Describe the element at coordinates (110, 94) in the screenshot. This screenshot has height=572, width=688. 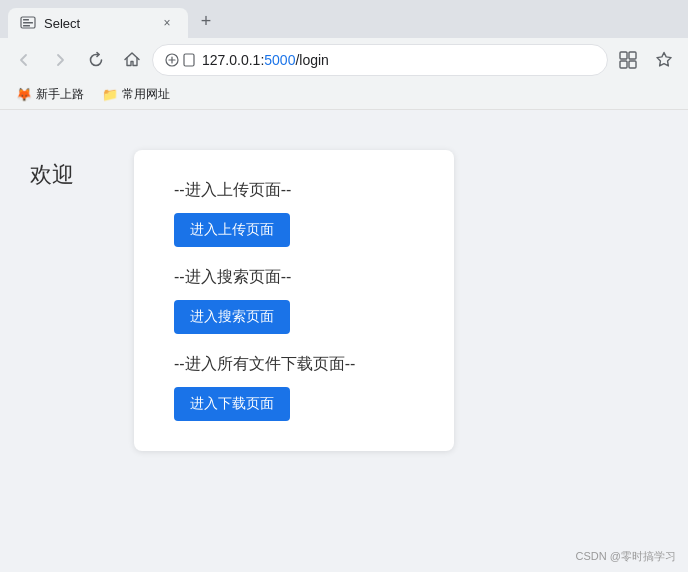
I see `bookmark-icon-1: 📁` at that location.